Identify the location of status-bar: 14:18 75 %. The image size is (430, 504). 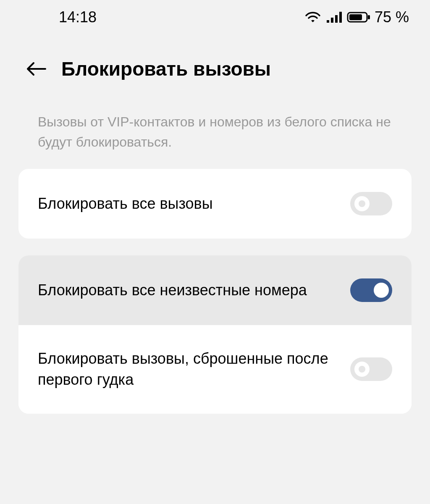
(215, 17).